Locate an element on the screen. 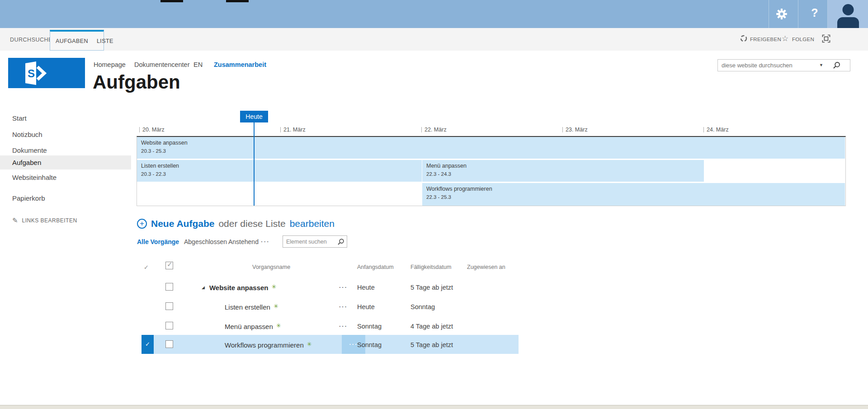 The image size is (868, 409). select-all-checkbox: ✓ is located at coordinates (169, 266).